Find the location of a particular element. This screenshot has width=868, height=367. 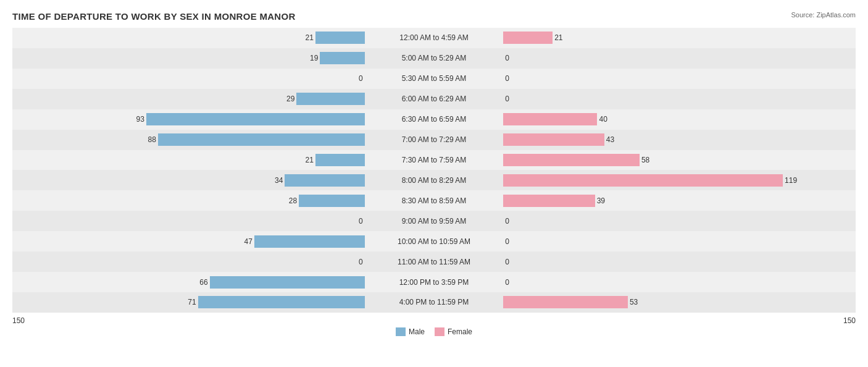

male-color-swatch is located at coordinates (401, 332).